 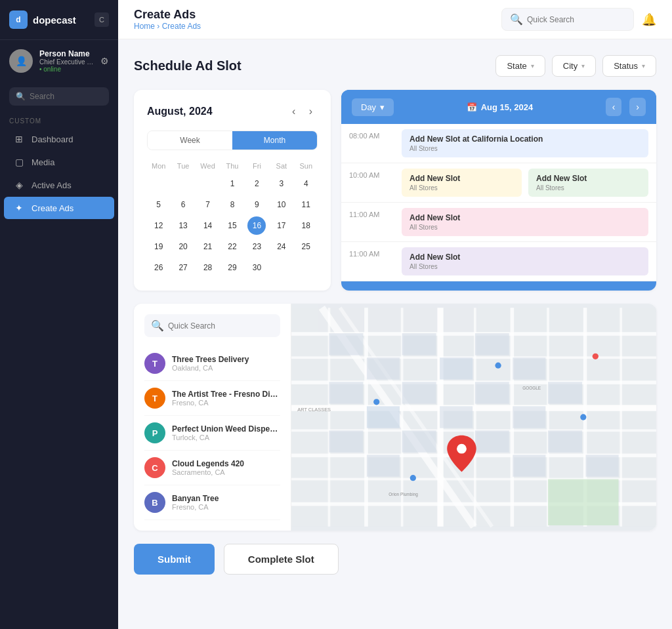 I want to click on slot-card: Add New Slot at California LocationAll S…, so click(x=525, y=143).